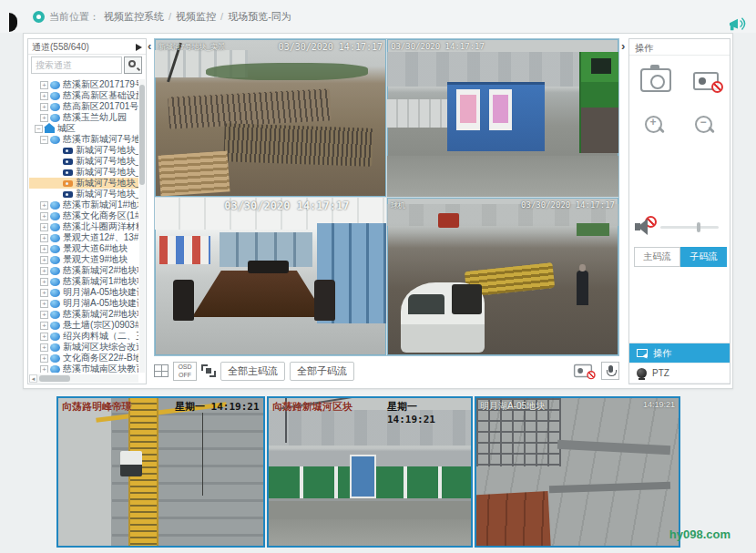 Image resolution: width=756 pixels, height=553 pixels. Describe the element at coordinates (703, 257) in the screenshot. I see `sub-stream-button: 子码流` at that location.